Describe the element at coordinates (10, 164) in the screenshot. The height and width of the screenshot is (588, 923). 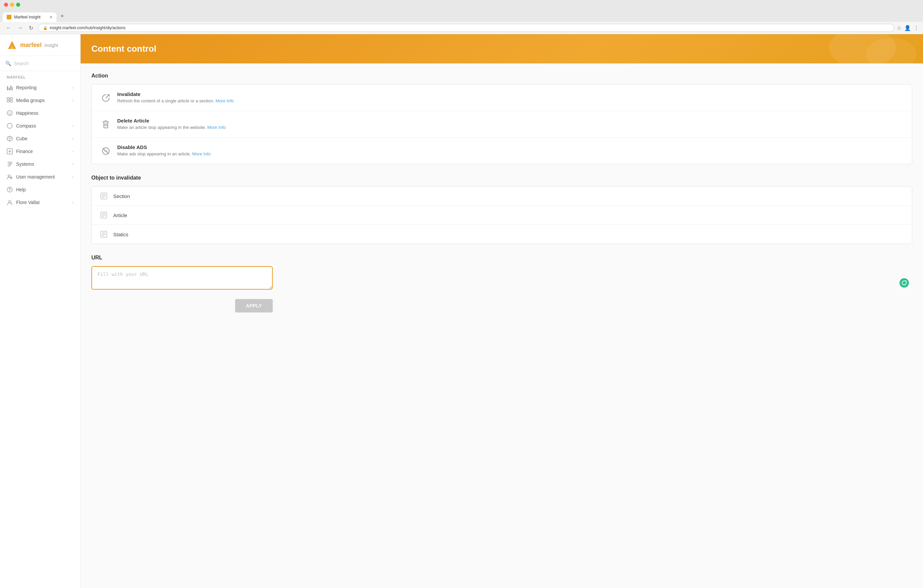
I see `systems-icon` at that location.